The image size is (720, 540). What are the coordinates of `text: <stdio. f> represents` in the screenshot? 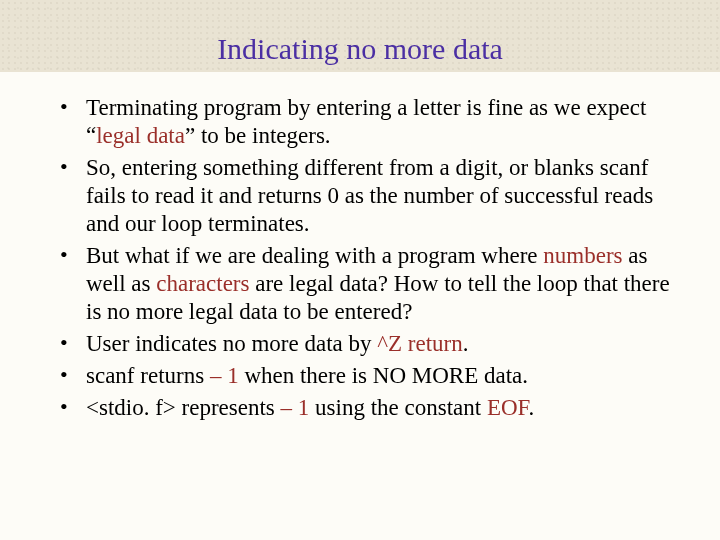 It's located at (184, 408).